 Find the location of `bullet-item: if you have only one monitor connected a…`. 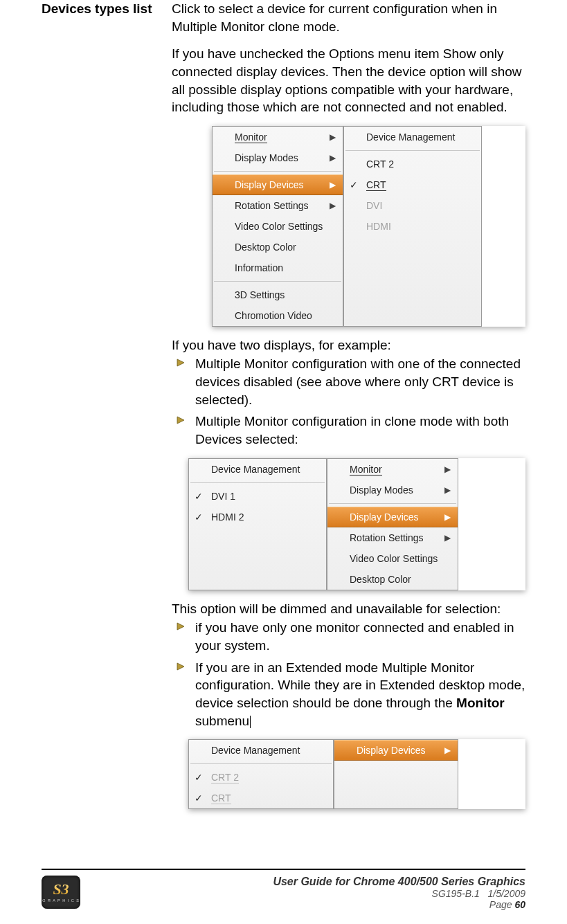

bullet-item: if you have only one monitor connected a… is located at coordinates (349, 637).